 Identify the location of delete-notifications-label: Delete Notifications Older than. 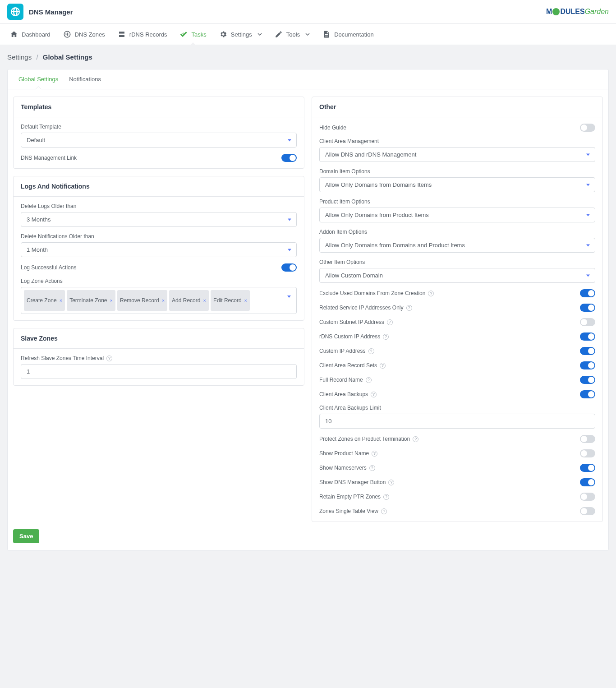
(159, 236).